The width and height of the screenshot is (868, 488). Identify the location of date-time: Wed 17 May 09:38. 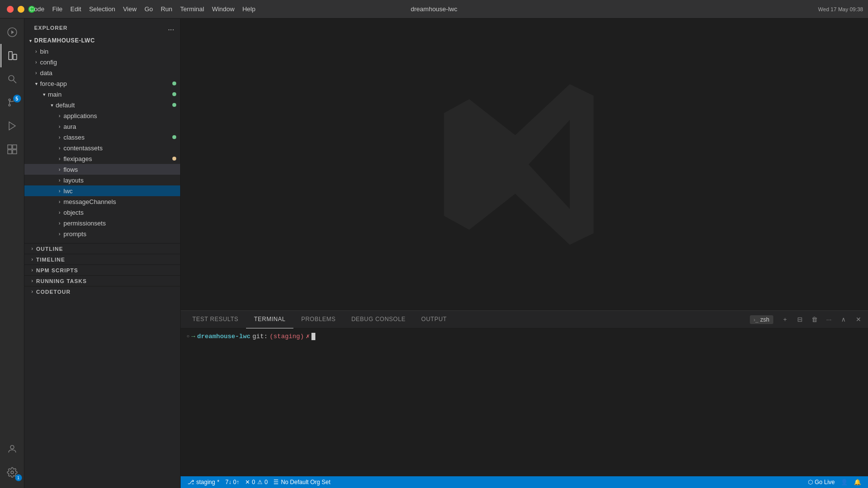
(841, 9).